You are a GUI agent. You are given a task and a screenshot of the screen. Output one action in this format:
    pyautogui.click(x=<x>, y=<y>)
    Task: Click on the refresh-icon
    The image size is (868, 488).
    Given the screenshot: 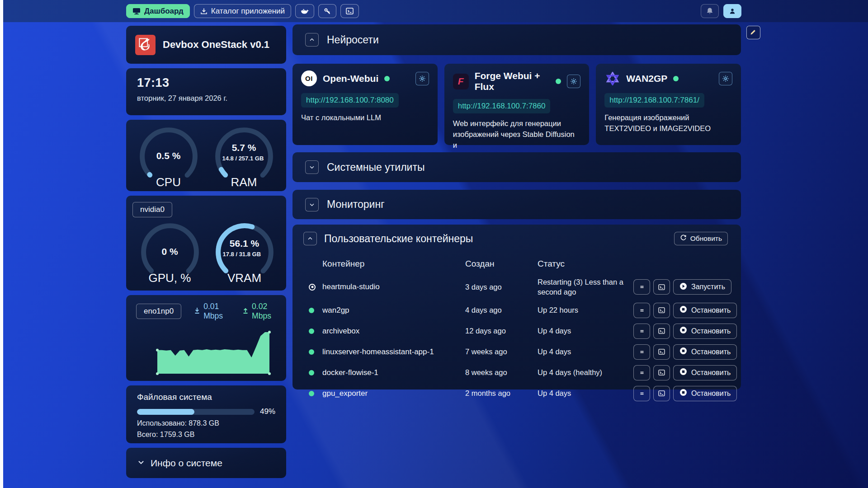 What is the action you would take?
    pyautogui.click(x=684, y=239)
    